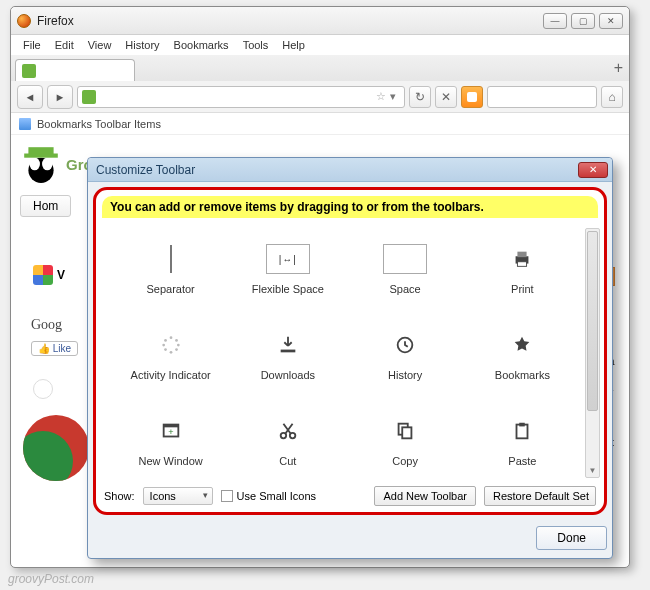 Image resolution: width=650 pixels, height=590 pixels. What do you see at coordinates (288, 259) in the screenshot?
I see `flexible-space-icon: |↔|` at bounding box center [288, 259].